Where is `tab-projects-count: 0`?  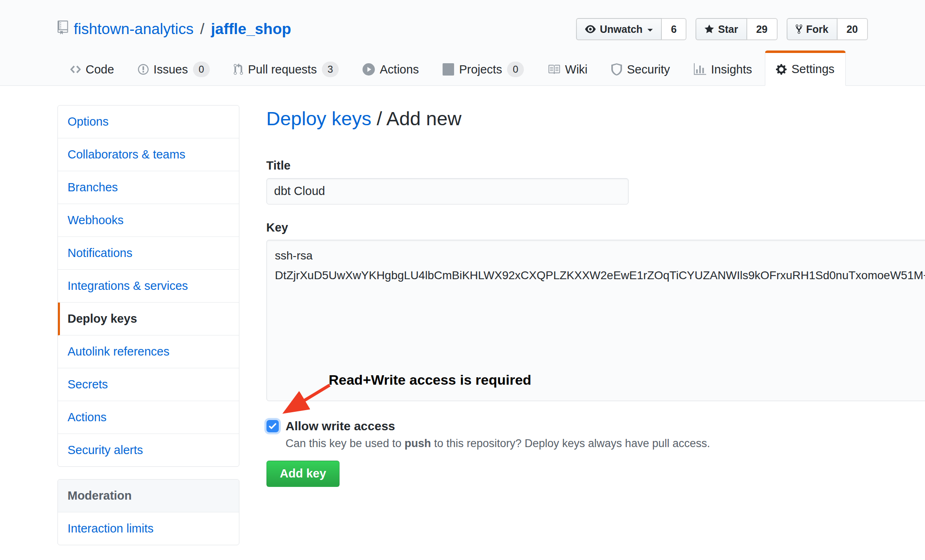 tab-projects-count: 0 is located at coordinates (516, 69).